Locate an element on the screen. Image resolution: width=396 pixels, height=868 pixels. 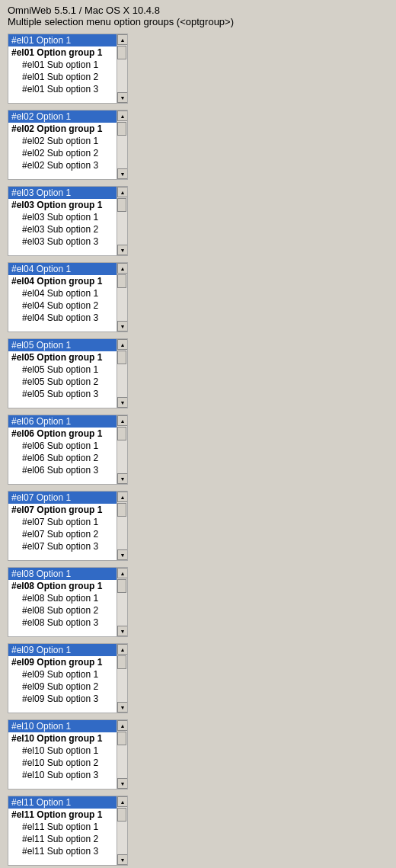
select-el02: #el02 Option 1#el02 Option group 1#el02 … is located at coordinates (68, 145).